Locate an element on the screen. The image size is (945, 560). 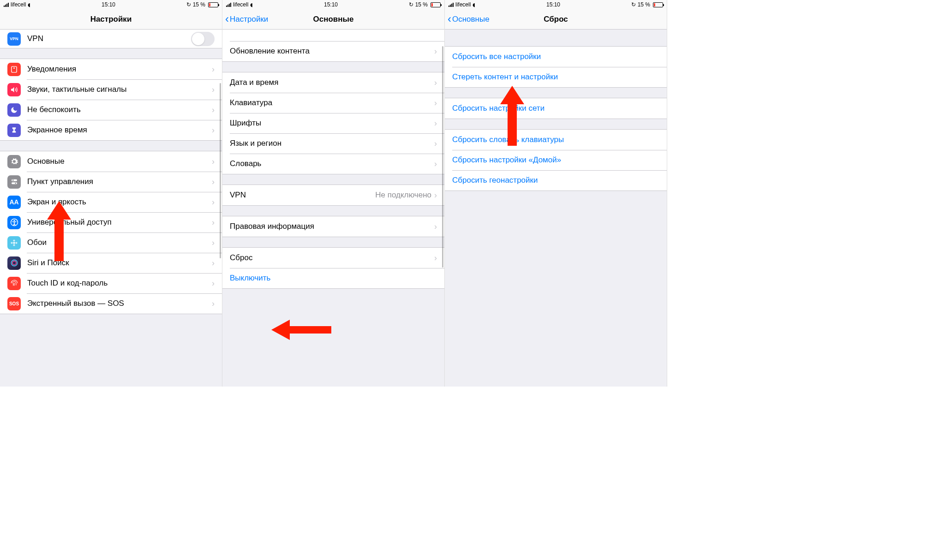
row-vpn: VPN Не подключено › is located at coordinates (333, 195).